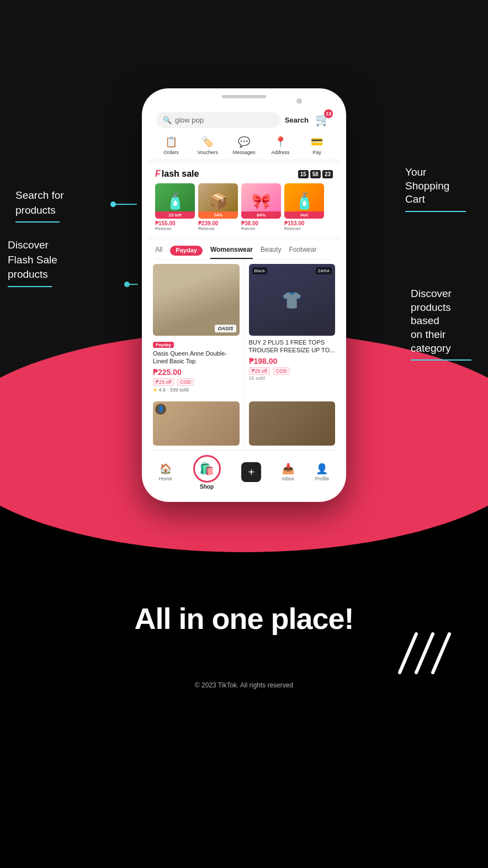  What do you see at coordinates (175, 201) in the screenshot?
I see `flash-product-img-1: 🧴 23 left` at bounding box center [175, 201].